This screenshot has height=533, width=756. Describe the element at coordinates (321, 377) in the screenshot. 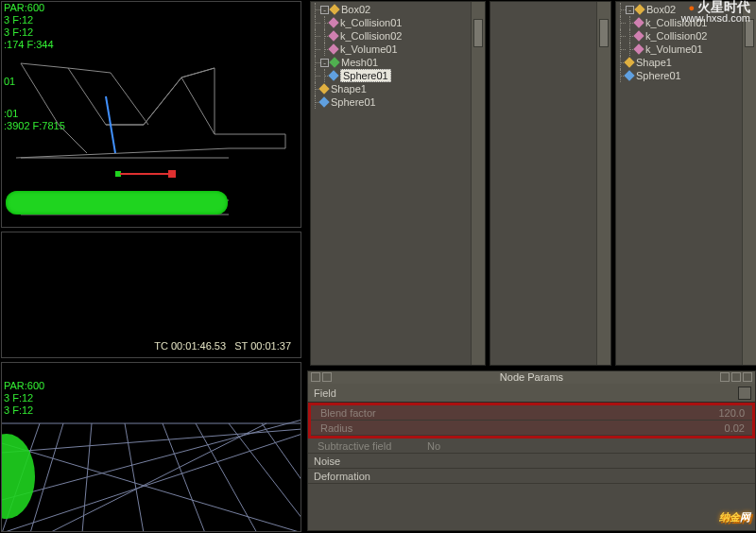

I see `panel-left-icons` at that location.